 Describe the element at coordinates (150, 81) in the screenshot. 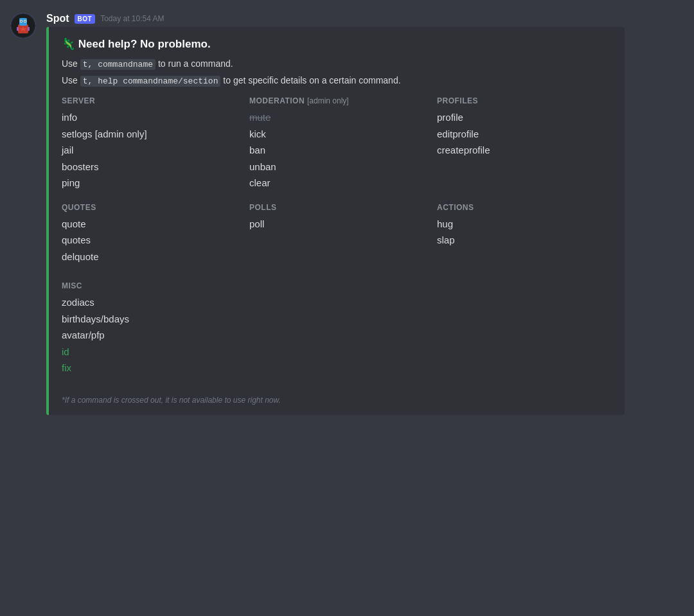

I see `desc2-code: t, help commandname/section` at that location.